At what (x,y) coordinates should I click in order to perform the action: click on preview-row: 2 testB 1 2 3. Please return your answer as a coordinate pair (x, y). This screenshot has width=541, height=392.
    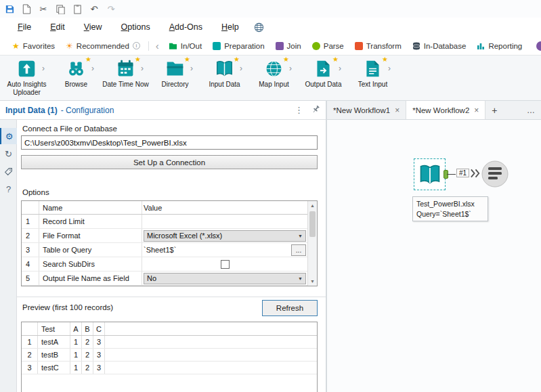
    Looking at the image, I should click on (169, 355).